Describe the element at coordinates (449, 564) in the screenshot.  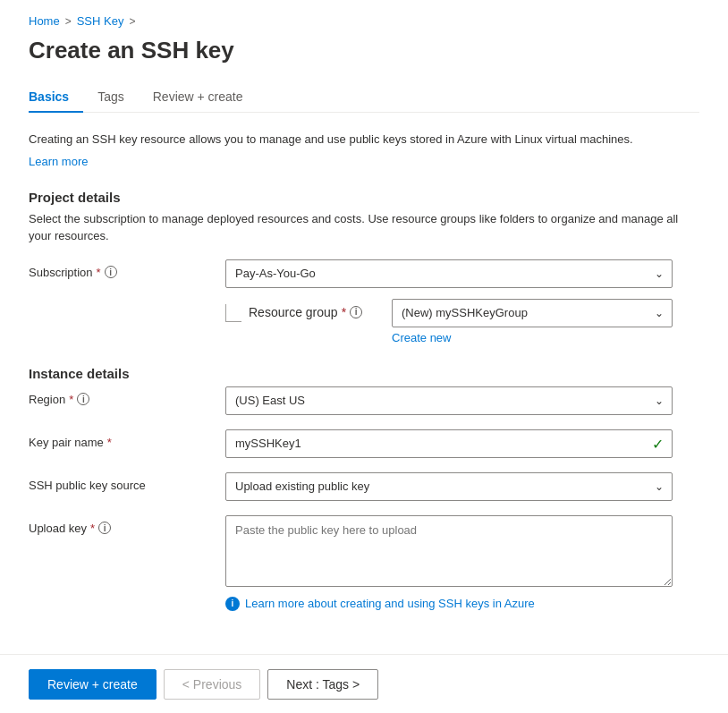
I see `upload-key-control: i Learn more about creating and using SS…` at that location.